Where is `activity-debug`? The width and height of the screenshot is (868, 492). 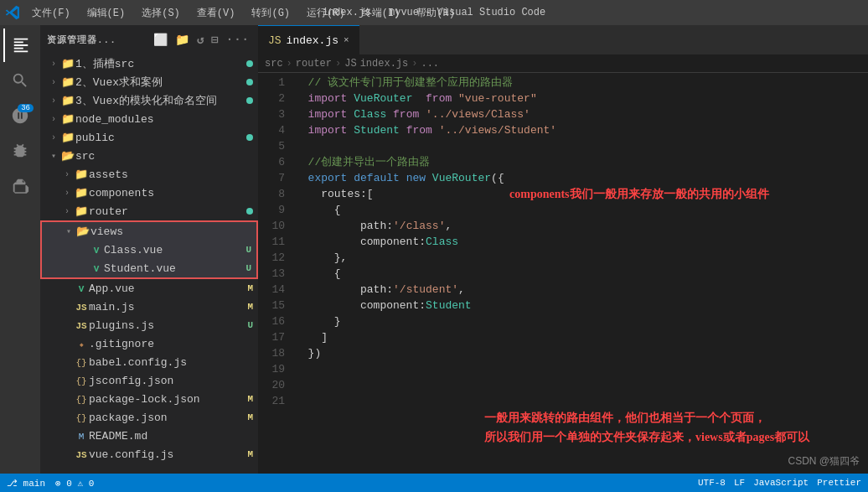
activity-debug is located at coordinates (20, 151).